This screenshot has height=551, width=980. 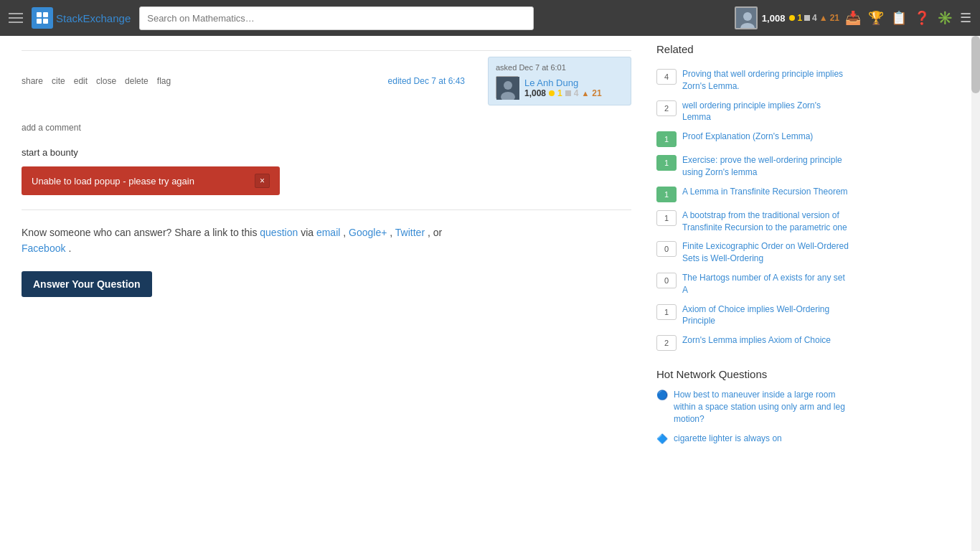 What do you see at coordinates (106, 81) in the screenshot?
I see `close-link: close` at bounding box center [106, 81].